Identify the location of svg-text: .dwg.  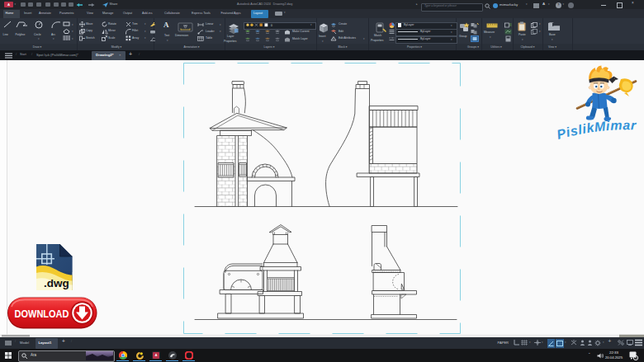
(56, 284).